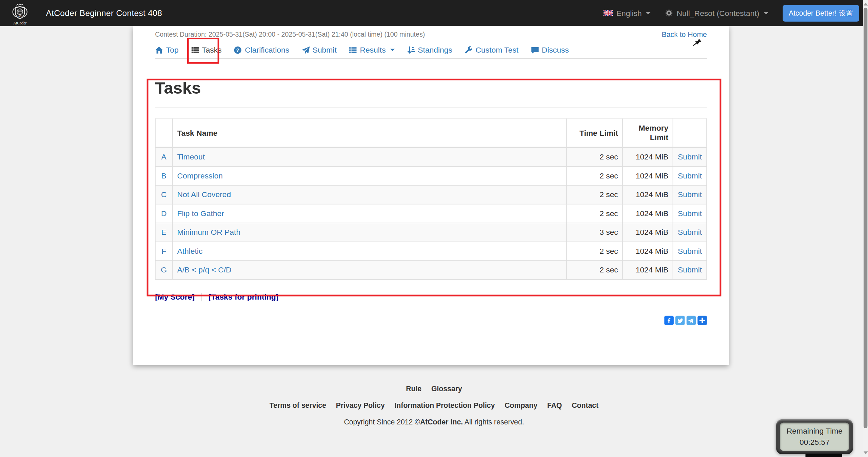  I want to click on atcoder-logo-icon: AC AtCoder, so click(20, 14).